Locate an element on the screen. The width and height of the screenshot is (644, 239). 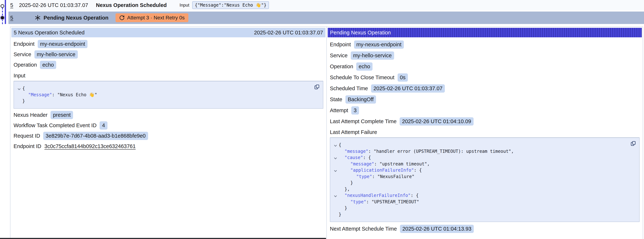
field-label: Schedule To Close Timeout is located at coordinates (362, 78).